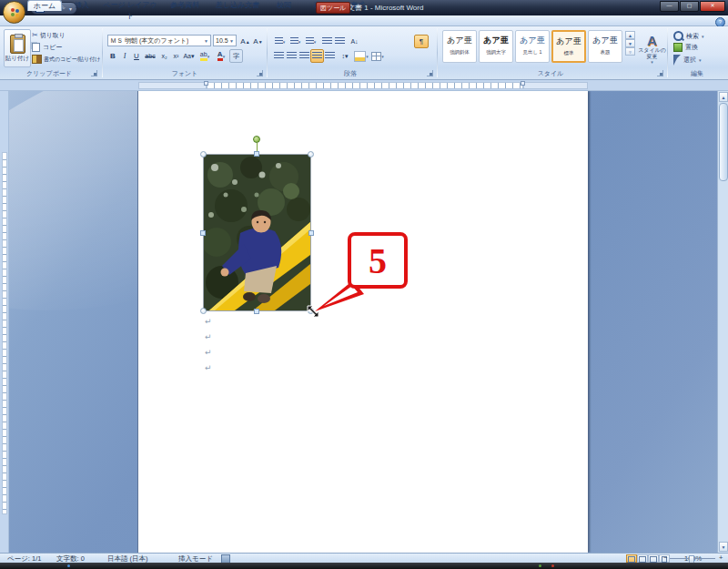 The image size is (728, 569). I want to click on italic-button: I, so click(125, 56).